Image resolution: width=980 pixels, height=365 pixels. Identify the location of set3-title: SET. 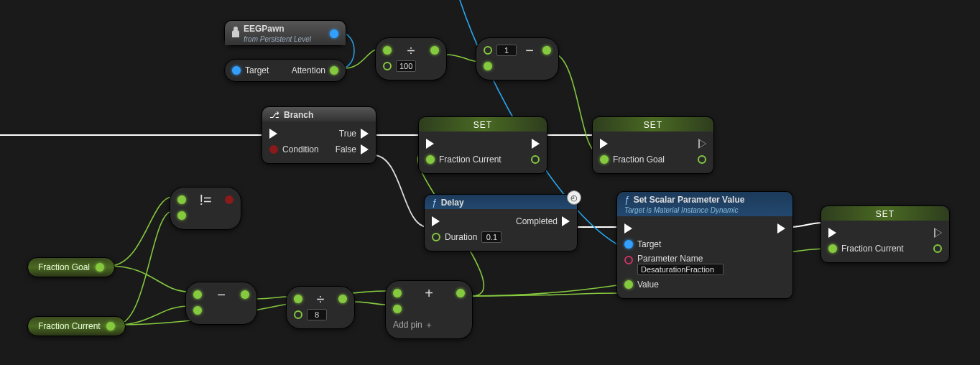
(885, 213).